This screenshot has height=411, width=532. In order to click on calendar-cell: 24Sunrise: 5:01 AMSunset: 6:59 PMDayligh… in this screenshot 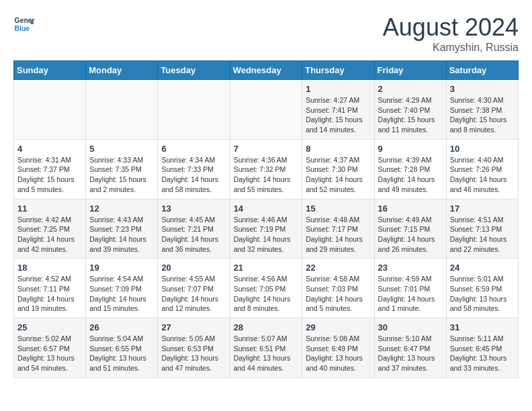, I will do `click(482, 289)`.